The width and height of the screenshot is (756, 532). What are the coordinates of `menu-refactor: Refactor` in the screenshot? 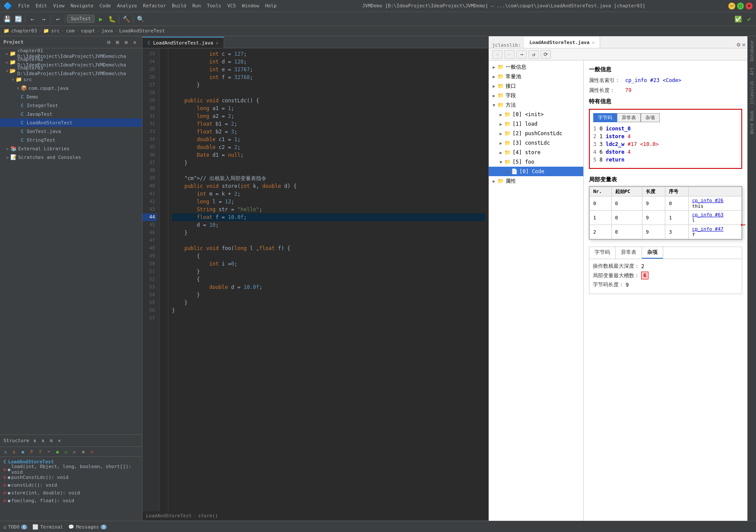 It's located at (155, 6).